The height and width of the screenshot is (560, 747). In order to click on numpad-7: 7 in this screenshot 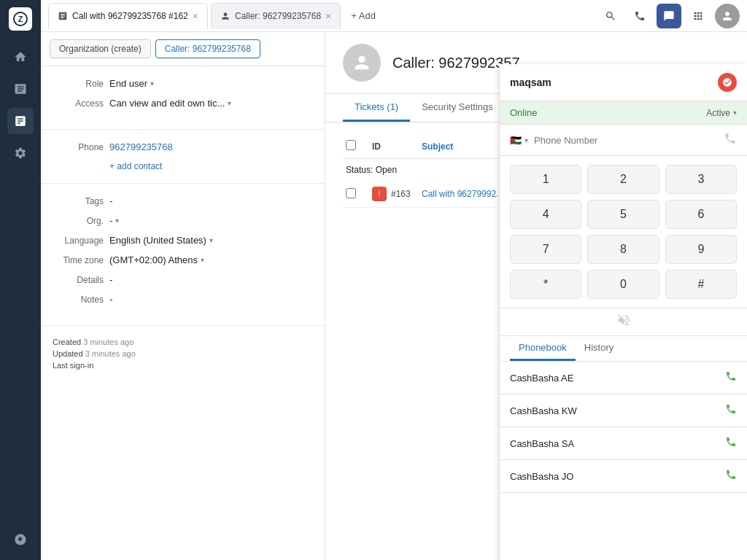, I will do `click(546, 249)`.